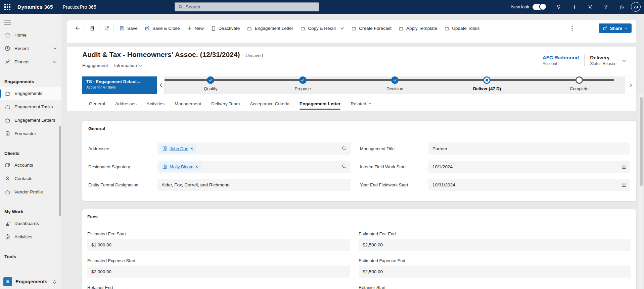  What do you see at coordinates (31, 49) in the screenshot?
I see `sidebar-item-recent: Recent` at bounding box center [31, 49].